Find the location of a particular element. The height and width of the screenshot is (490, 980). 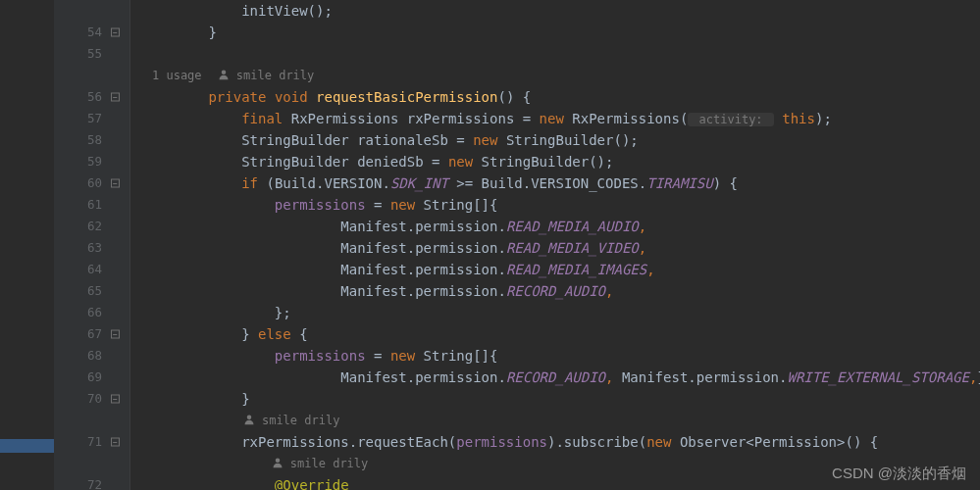

code-line: Manifest.permission.READ_MEDIA_VIDEO, is located at coordinates (561, 248).